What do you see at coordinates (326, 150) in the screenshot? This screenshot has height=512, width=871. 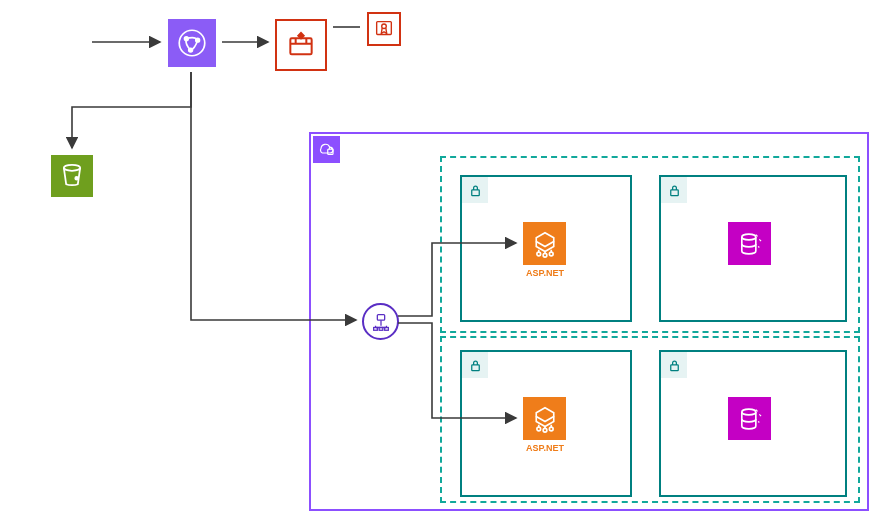 I see `vpc-icon` at bounding box center [326, 150].